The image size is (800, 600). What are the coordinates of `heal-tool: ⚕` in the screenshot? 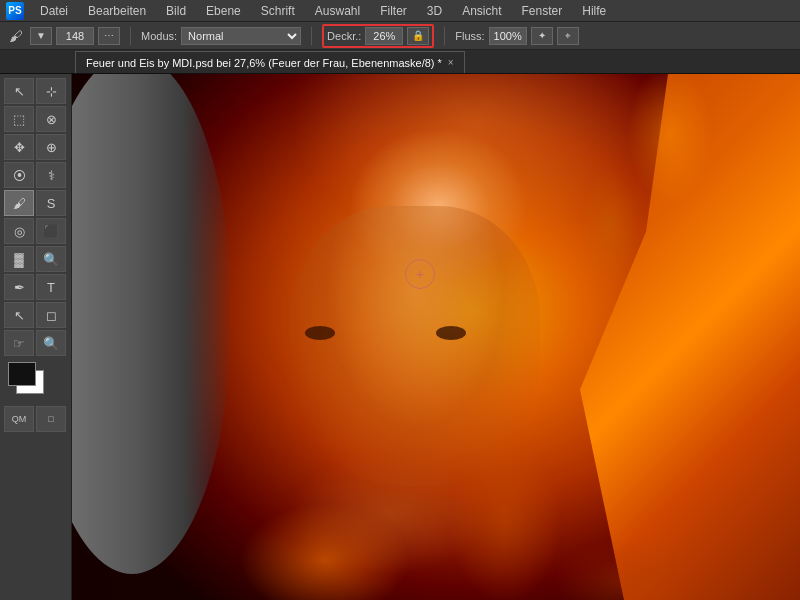 It's located at (51, 175).